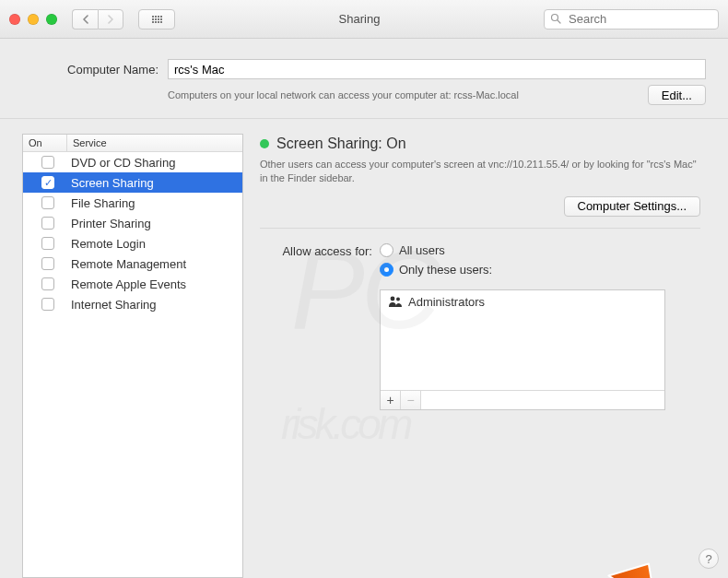  I want to click on computer-name-label: Computer Name:, so click(90, 70).